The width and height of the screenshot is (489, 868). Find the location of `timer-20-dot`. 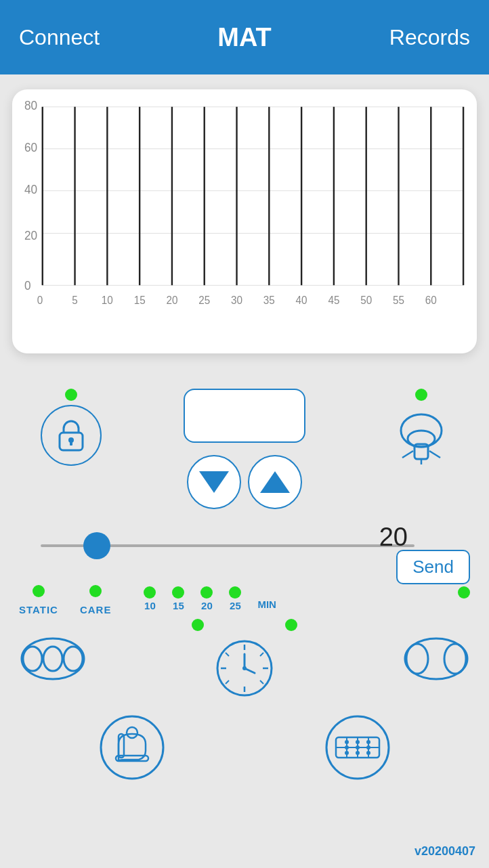

timer-20-dot is located at coordinates (207, 592).